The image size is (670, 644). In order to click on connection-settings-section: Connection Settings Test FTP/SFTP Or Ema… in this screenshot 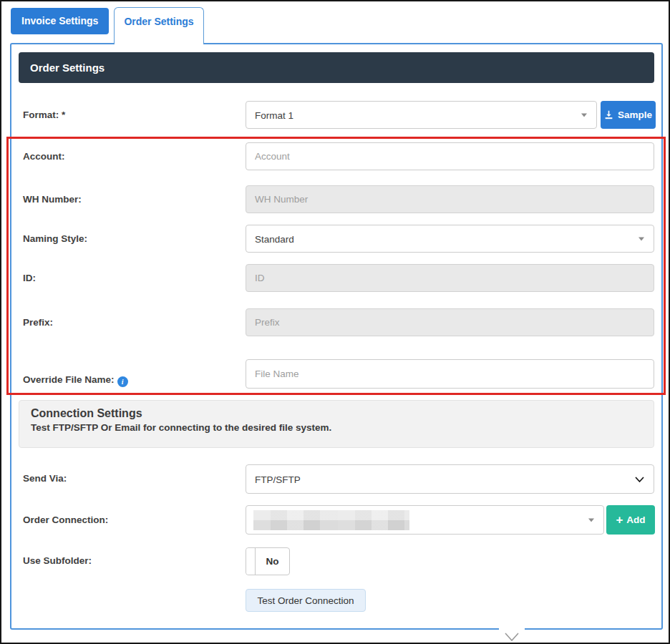, I will do `click(336, 424)`.